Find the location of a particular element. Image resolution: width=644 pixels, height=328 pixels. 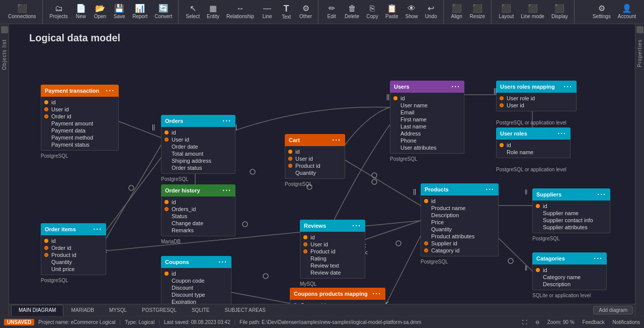

entity-header-products: Products ··· is located at coordinates (460, 189).